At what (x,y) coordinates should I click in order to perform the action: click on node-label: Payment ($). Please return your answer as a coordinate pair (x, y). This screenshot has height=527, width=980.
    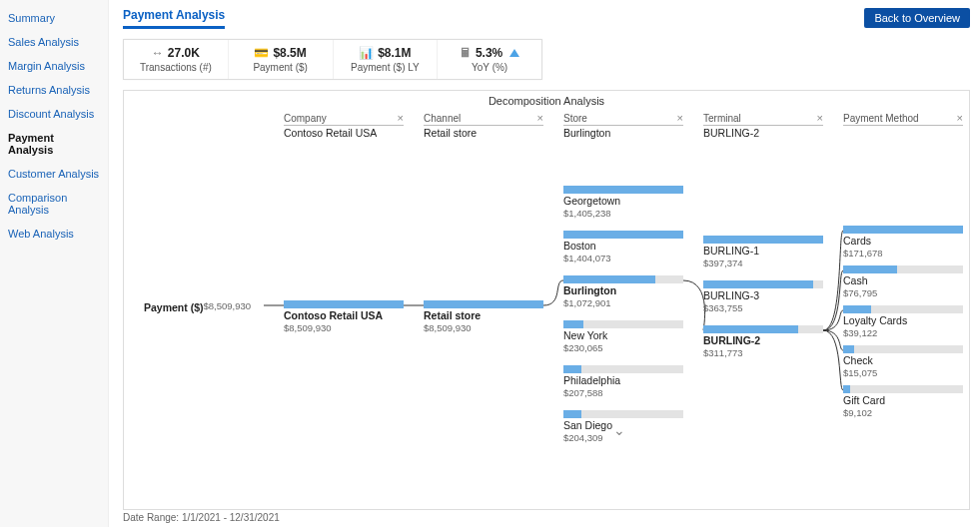
    Looking at the image, I should click on (174, 406).